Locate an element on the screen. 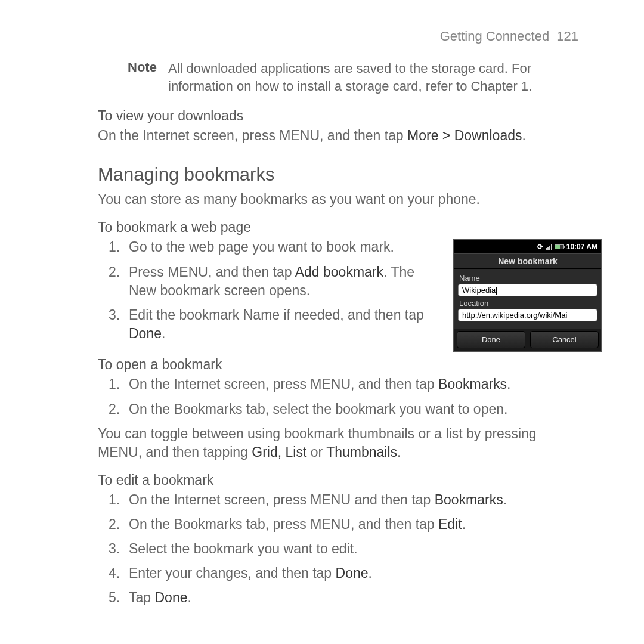 The image size is (644, 644). list-item: On the Bookmarks tab, select the bookmar… is located at coordinates (354, 409).